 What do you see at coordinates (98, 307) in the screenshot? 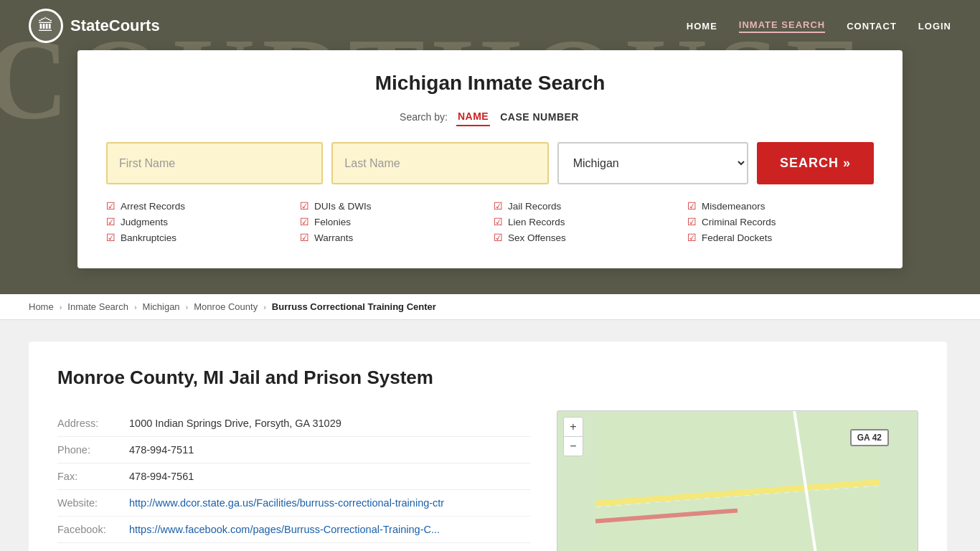
I see `breadcrumb-inmate-search: Inmate Search` at bounding box center [98, 307].